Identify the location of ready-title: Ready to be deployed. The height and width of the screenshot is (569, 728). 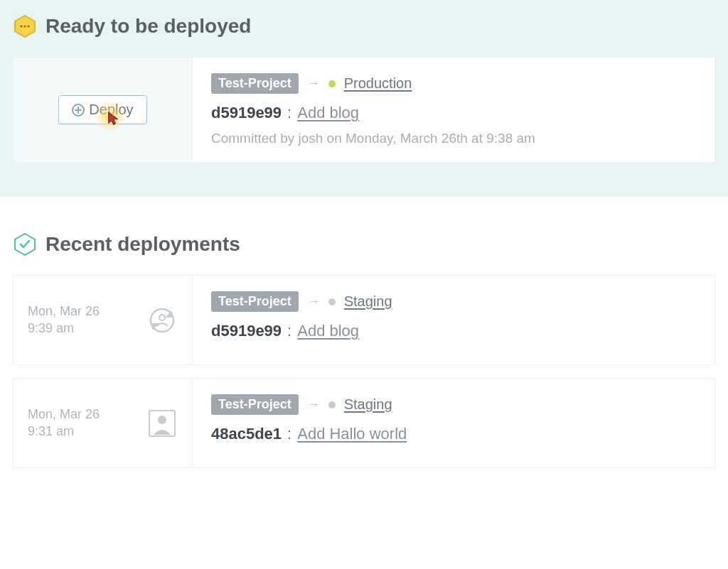
(148, 26).